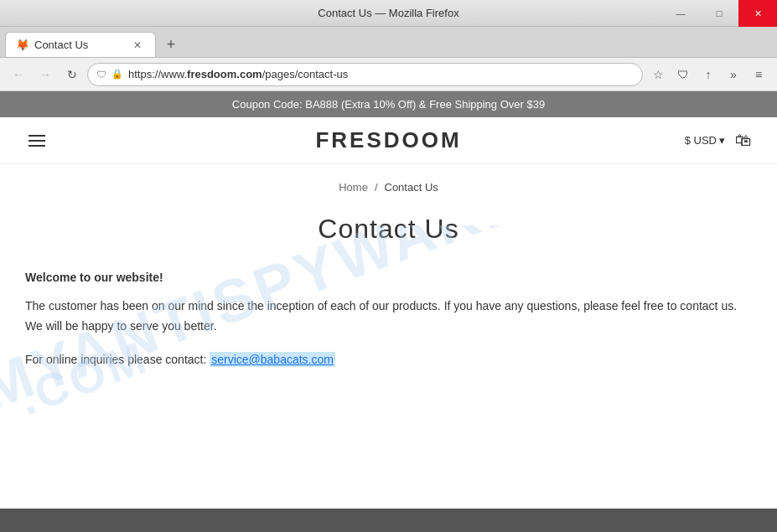  Describe the element at coordinates (389, 13) in the screenshot. I see `titlebar: Contact Us — Mozilla Firefox — □ ✕` at that location.